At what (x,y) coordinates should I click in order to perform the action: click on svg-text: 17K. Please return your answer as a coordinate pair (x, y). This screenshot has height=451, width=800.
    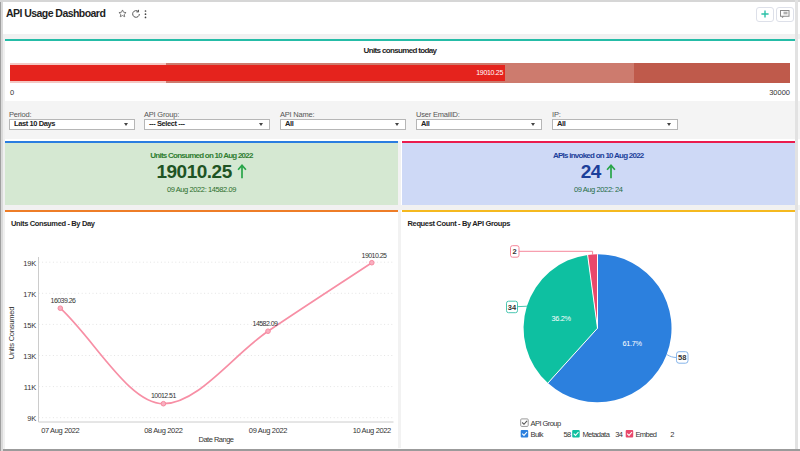
    Looking at the image, I should click on (30, 294).